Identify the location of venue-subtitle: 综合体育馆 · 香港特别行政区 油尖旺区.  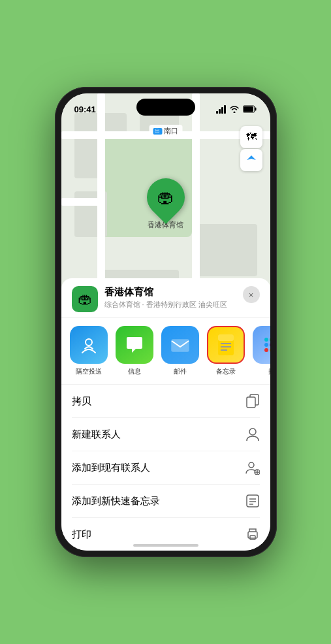
(166, 304).